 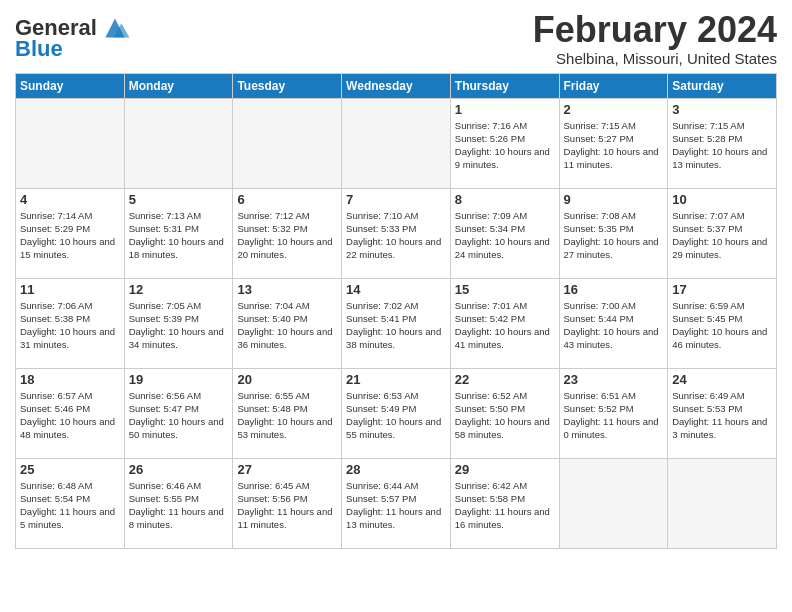 I want to click on sunset-label: Sunset: 5:55 PM, so click(x=164, y=498).